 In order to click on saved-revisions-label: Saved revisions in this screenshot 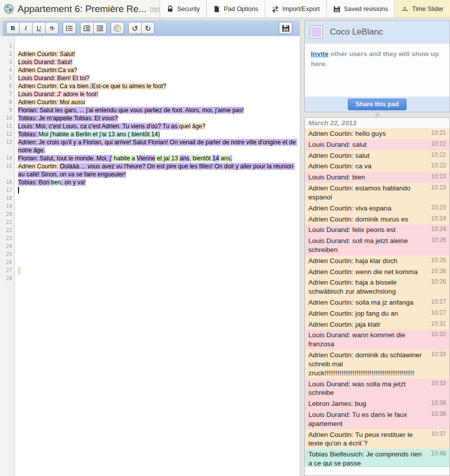, I will do `click(366, 9)`.